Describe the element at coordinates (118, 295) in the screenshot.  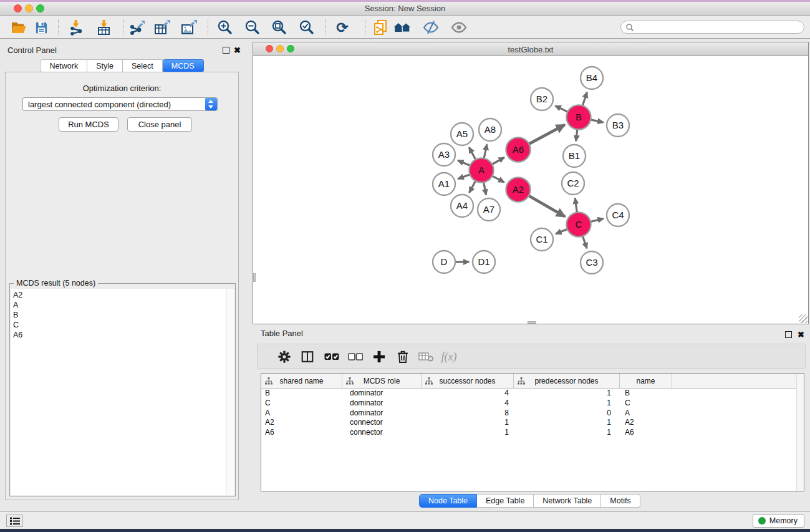
I see `list-item: A2` at that location.